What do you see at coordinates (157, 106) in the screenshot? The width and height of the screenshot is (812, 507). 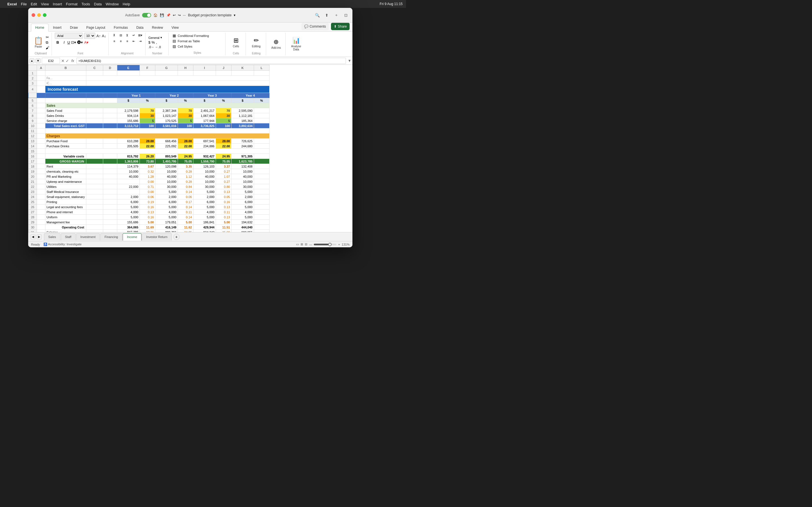 I see `sales-header: Sales` at bounding box center [157, 106].